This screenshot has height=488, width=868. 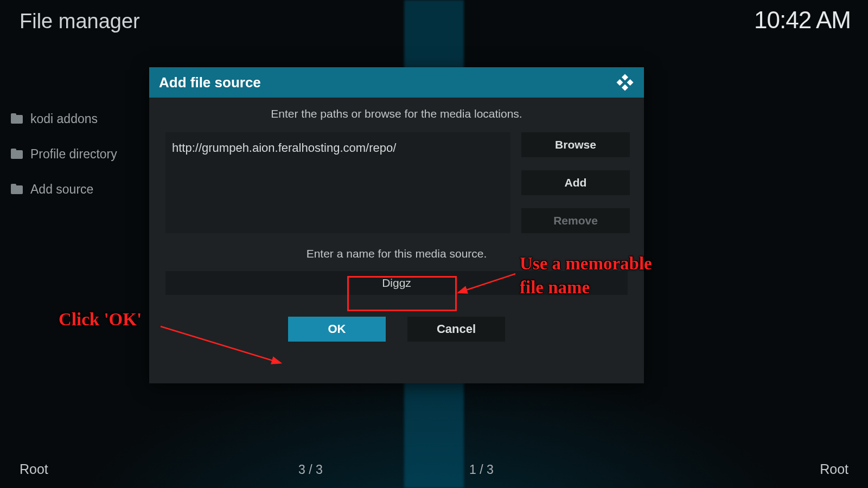 I want to click on dialog-title: Add file source, so click(x=210, y=82).